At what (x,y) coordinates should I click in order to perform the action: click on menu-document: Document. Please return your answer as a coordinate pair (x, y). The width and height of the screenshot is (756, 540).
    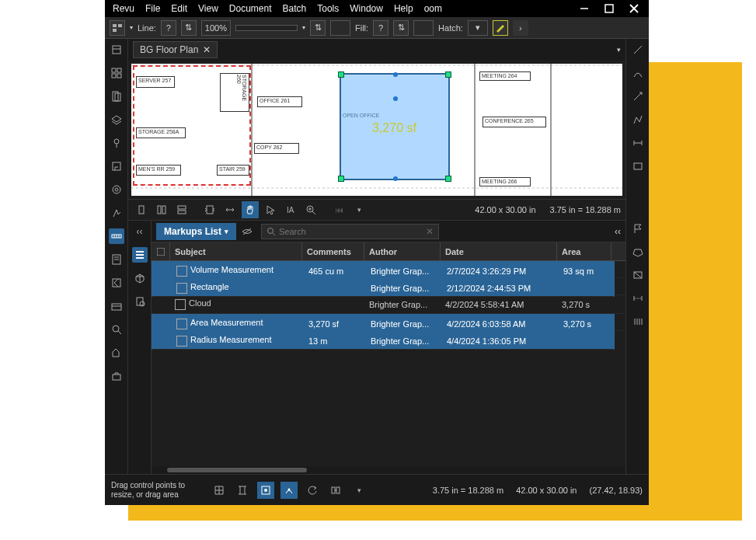
    Looking at the image, I should click on (250, 9).